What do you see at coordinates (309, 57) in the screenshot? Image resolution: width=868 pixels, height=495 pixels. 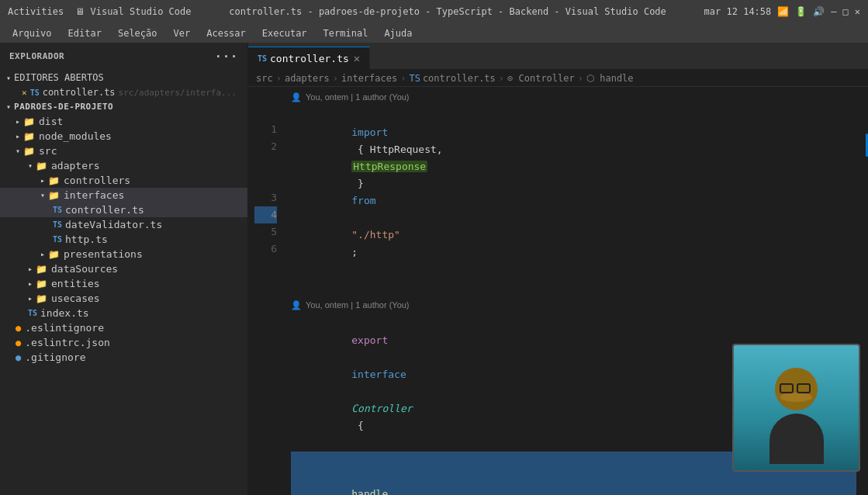 I see `editor-tab-controller: TS controller.ts ✕` at bounding box center [309, 57].